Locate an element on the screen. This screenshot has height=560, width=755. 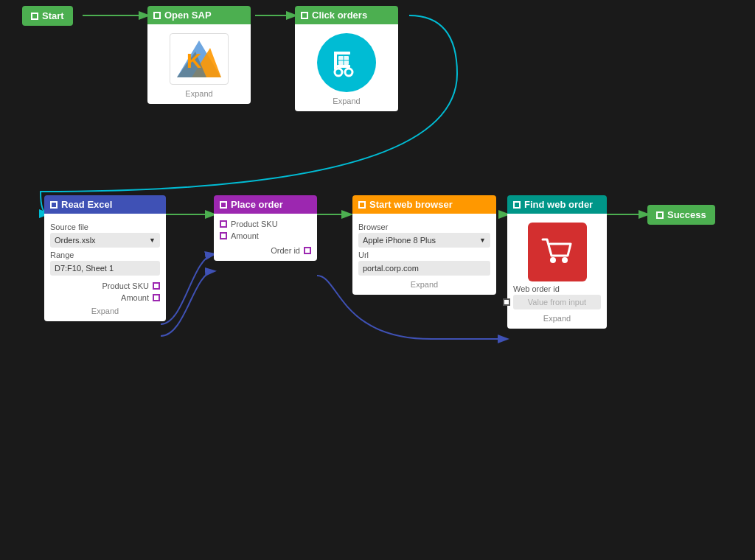
amount-input-port is located at coordinates (223, 236).